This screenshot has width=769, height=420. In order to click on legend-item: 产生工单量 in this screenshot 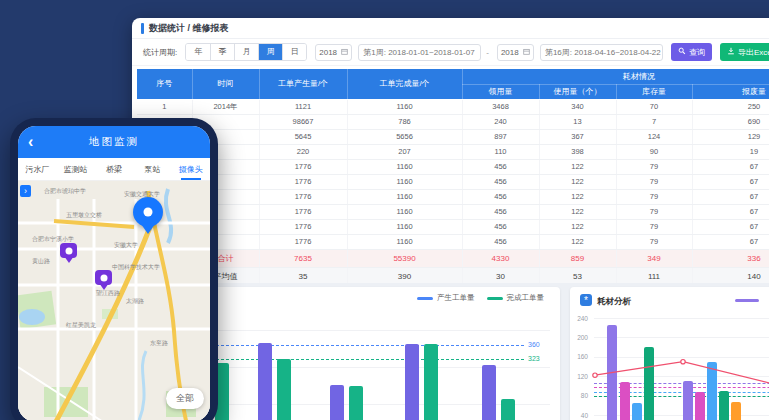, I will do `click(446, 298)`.